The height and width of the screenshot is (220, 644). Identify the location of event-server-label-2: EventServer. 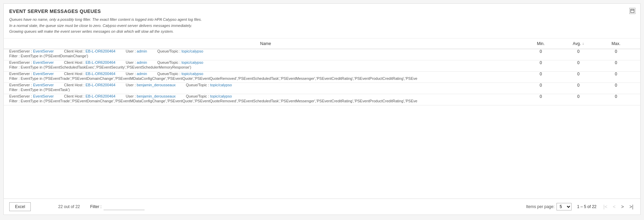
(31, 62).